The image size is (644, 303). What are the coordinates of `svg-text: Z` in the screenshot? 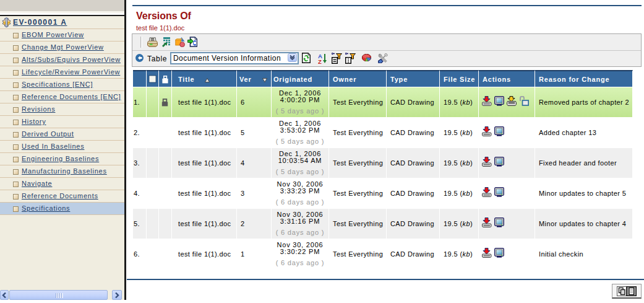 It's located at (320, 61).